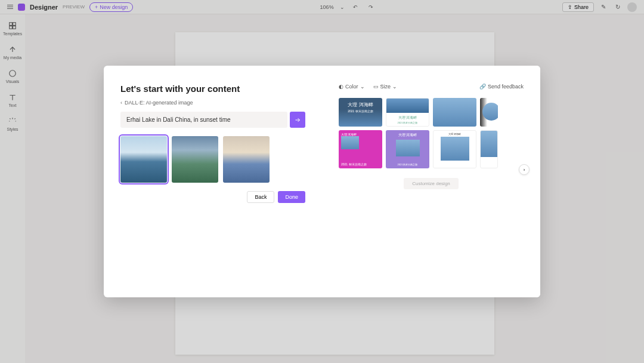  Describe the element at coordinates (122, 103) in the screenshot. I see `chevron-left-icon: ‹` at that location.